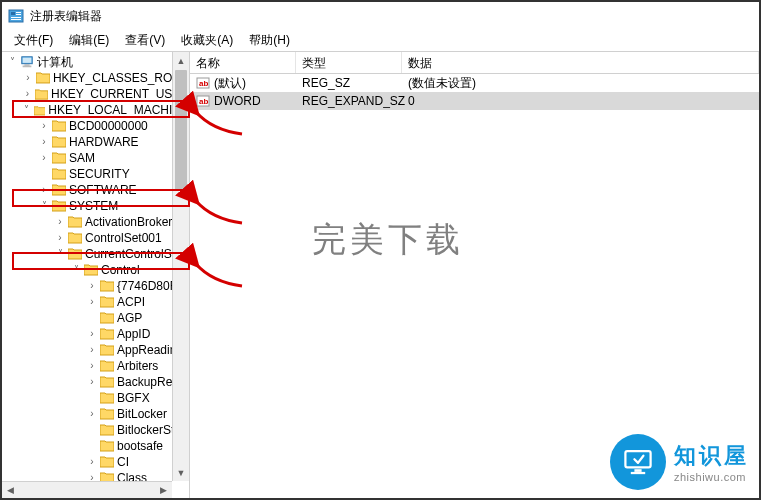  What do you see at coordinates (580, 62) in the screenshot?
I see `column-header-data: 数据` at bounding box center [580, 62].